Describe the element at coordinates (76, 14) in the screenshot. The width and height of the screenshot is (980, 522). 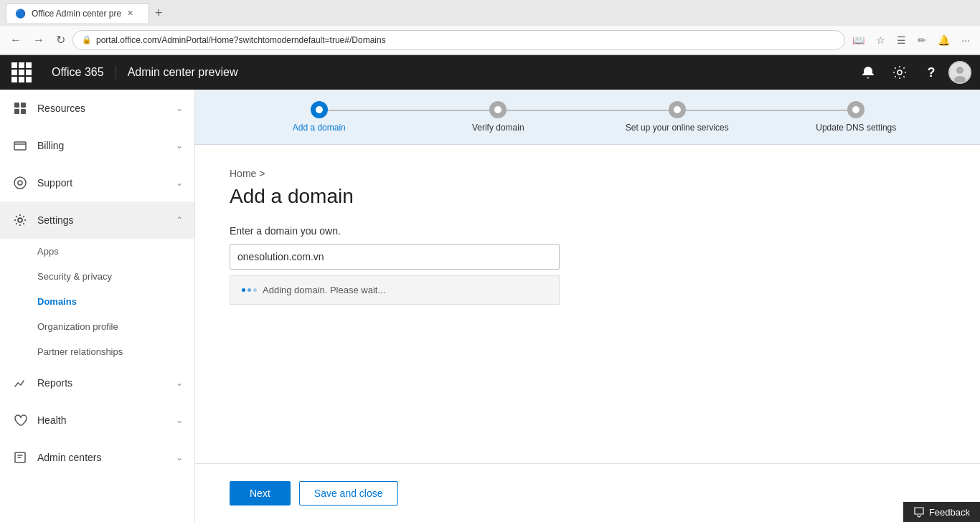
I see `tab-title: Office Admin center pre` at that location.